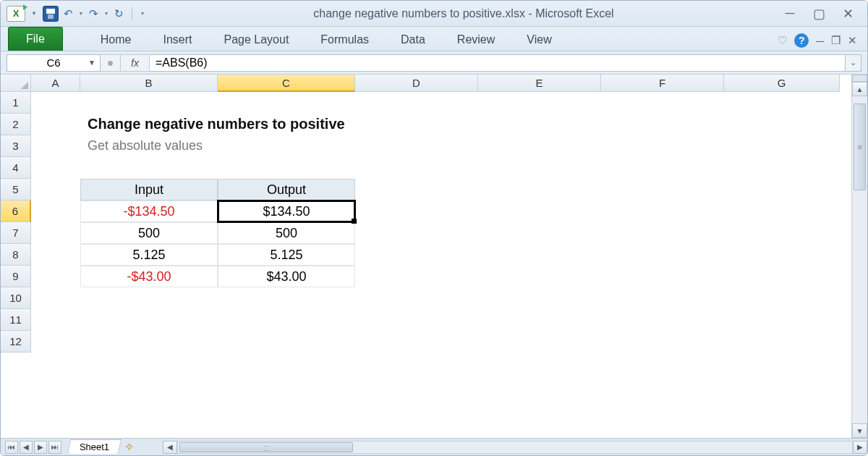 Image resolution: width=868 pixels, height=456 pixels. What do you see at coordinates (149, 255) in the screenshot?
I see `cell-b8: 5.125` at bounding box center [149, 255].